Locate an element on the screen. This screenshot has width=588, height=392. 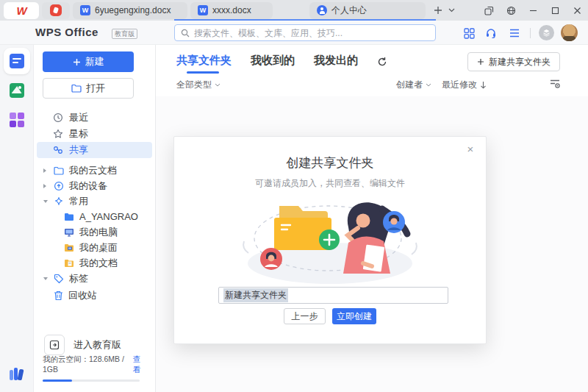
tree-item-cloud-docs: 我的云文档 is located at coordinates (94, 171).